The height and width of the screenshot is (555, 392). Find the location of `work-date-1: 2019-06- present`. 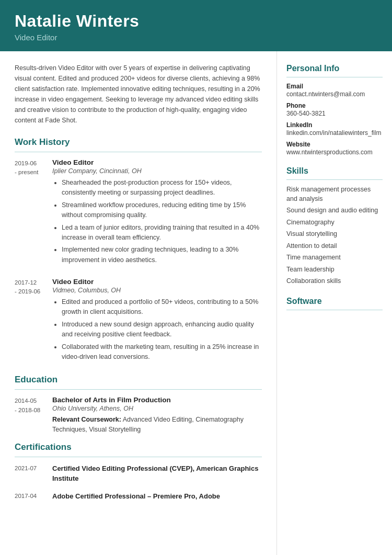

work-date-1: 2019-06- present is located at coordinates (33, 213).